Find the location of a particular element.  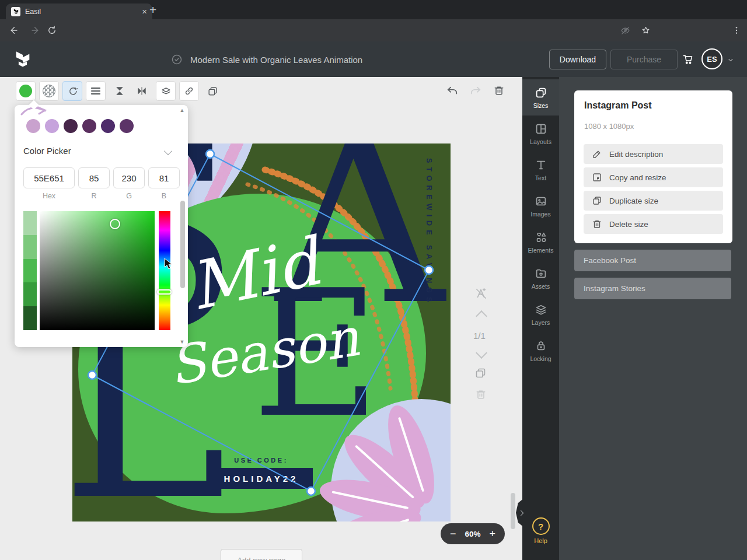

scroll-up-icon: ▲ is located at coordinates (182, 110).